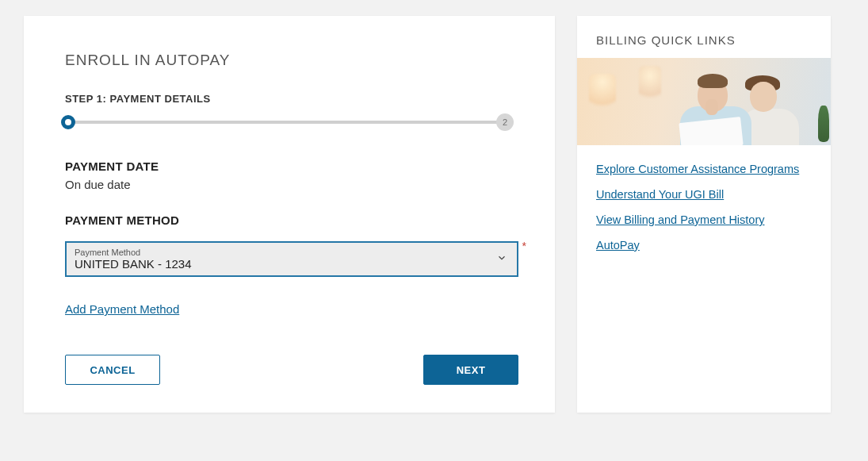  I want to click on sidebar-link-autopay: AutoPay, so click(704, 245).